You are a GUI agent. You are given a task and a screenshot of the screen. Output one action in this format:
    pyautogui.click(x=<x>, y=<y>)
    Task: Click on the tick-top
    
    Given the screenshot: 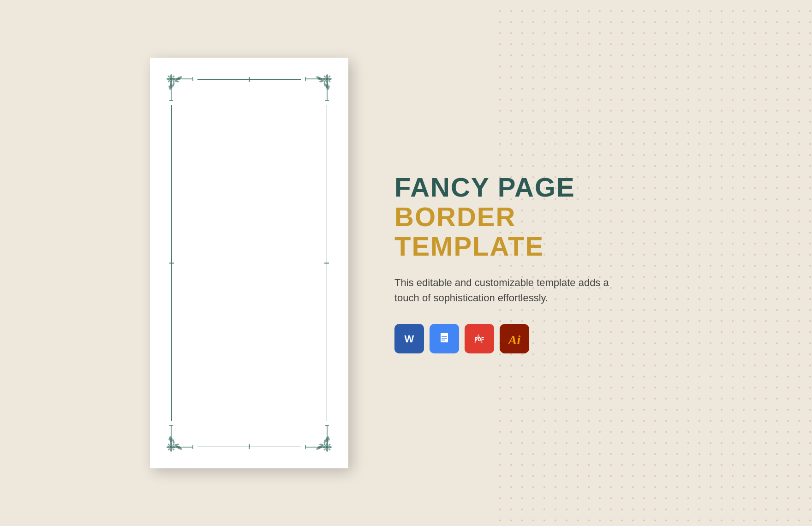 What is the action you would take?
    pyautogui.click(x=249, y=79)
    